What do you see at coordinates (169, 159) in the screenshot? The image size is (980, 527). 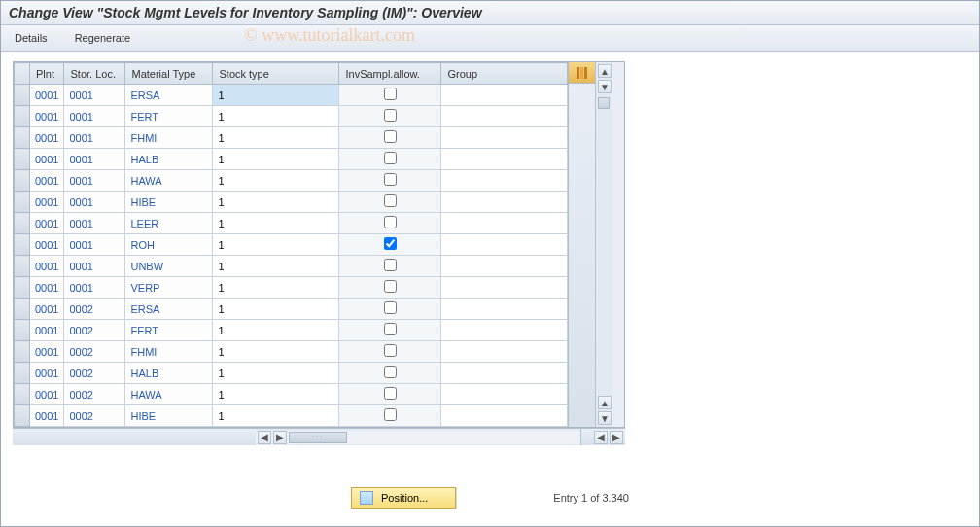 I see `cell-material-type: HALB` at bounding box center [169, 159].